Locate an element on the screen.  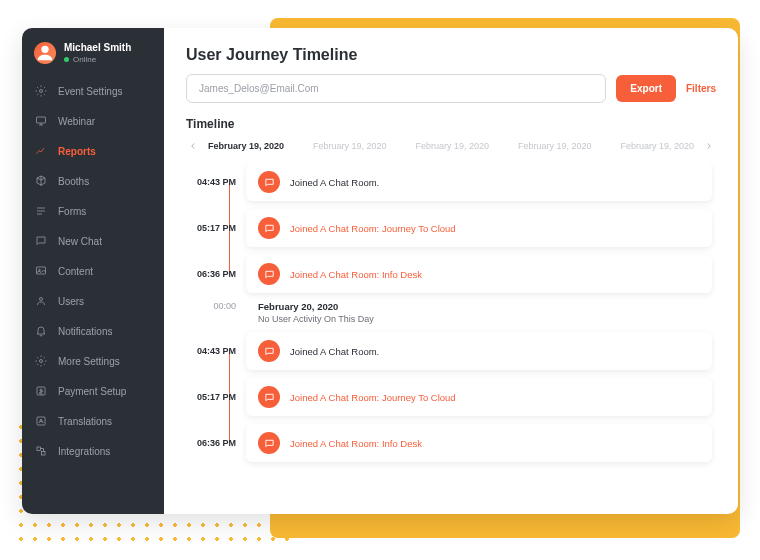
chart-icon is located at coordinates (41, 151).